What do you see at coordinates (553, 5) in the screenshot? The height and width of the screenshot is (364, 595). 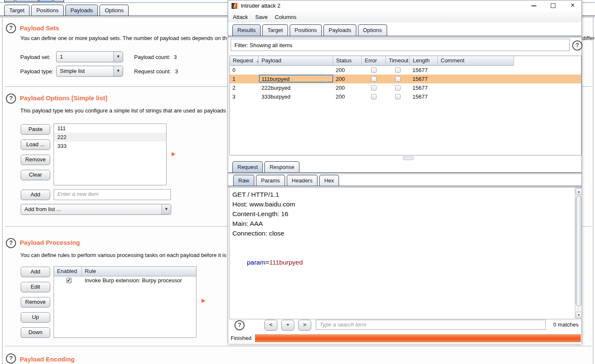 I see `maximize-button` at bounding box center [553, 5].